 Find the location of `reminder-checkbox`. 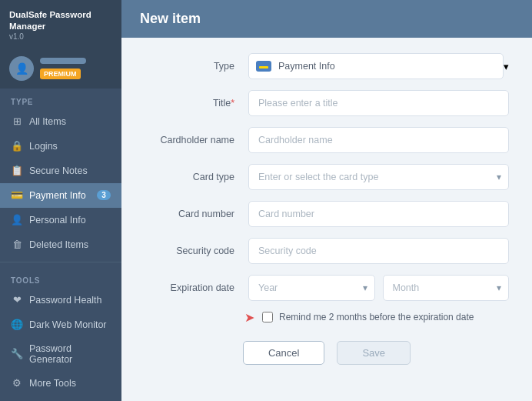

reminder-checkbox is located at coordinates (268, 317).